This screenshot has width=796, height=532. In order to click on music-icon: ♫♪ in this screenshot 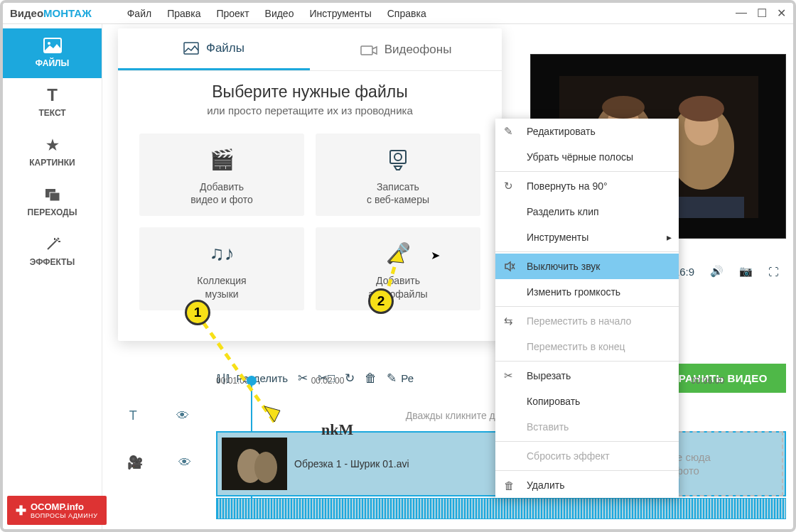, I will do `click(222, 254)`.